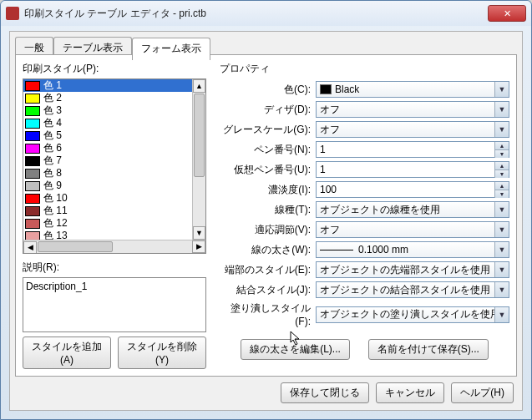  I want to click on join-value: オブジェクトの結合部スタイルを使用, so click(405, 291).